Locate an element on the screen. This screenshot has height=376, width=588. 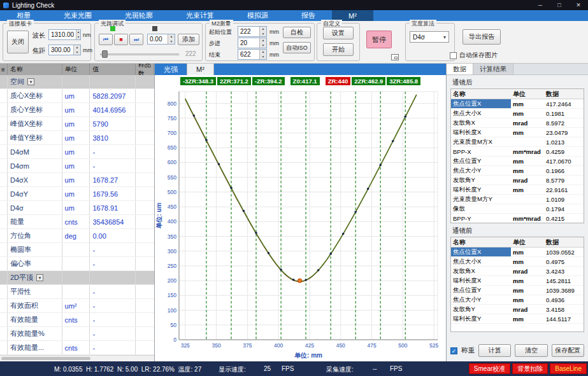
calculate-button: 计算 is located at coordinates (494, 351).